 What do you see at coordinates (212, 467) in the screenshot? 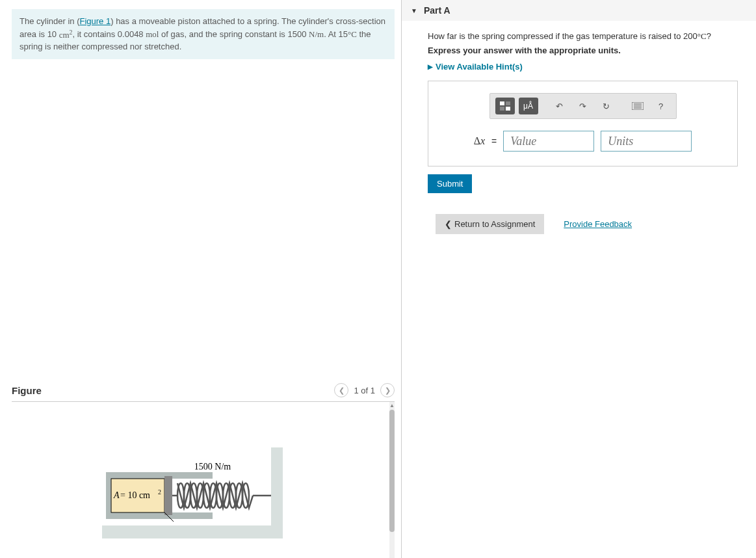
I see `svg-text: 1500 N/m` at bounding box center [212, 467].